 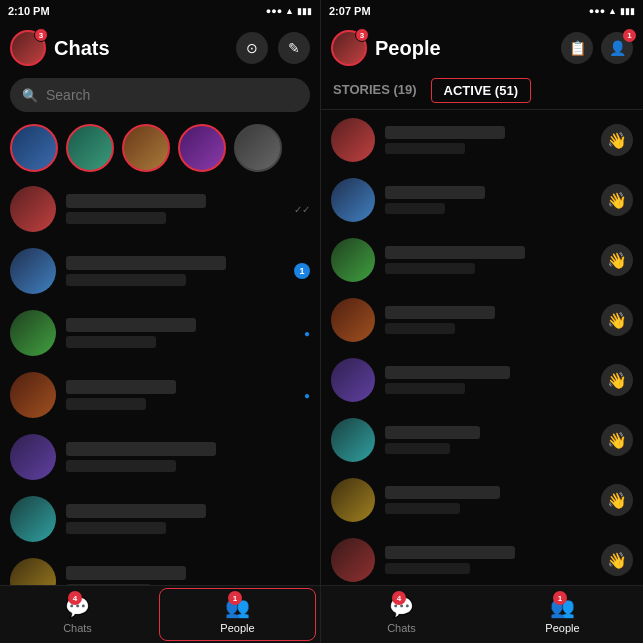 I want to click on people-nav-label: People, so click(x=237, y=628).